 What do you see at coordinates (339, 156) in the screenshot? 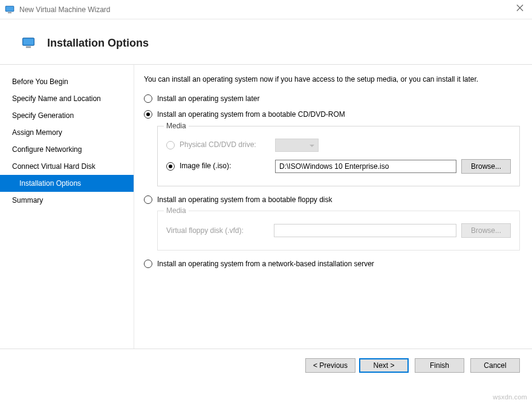
I see `cd-media-groupbox: Media Physical CD/DVD drive: Image file …` at bounding box center [339, 156].